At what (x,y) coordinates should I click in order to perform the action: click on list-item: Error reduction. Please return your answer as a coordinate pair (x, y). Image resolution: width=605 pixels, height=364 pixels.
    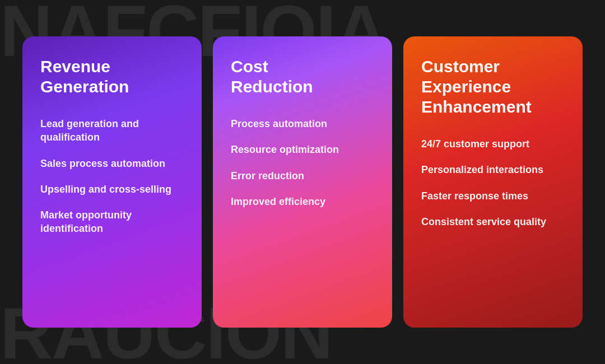
    Looking at the image, I should click on (302, 176).